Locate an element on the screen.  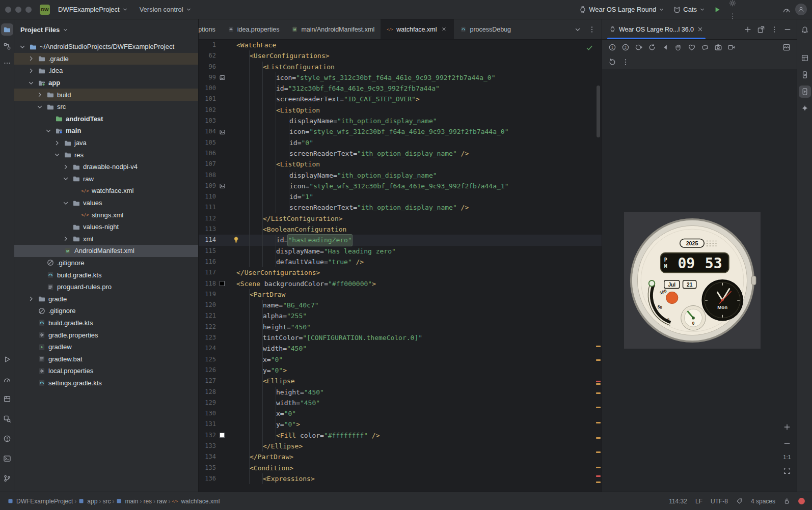
tree-item-androidstudioprojects-dwfexampleproject: ~/AndroidStudioProjects/DWFExampleProjec… is located at coordinates (106, 47).